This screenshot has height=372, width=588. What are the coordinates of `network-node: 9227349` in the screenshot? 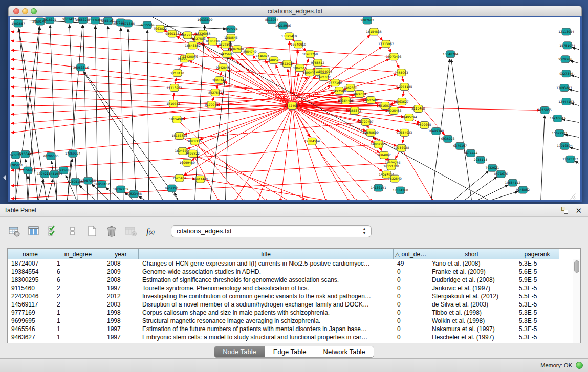 It's located at (566, 74).